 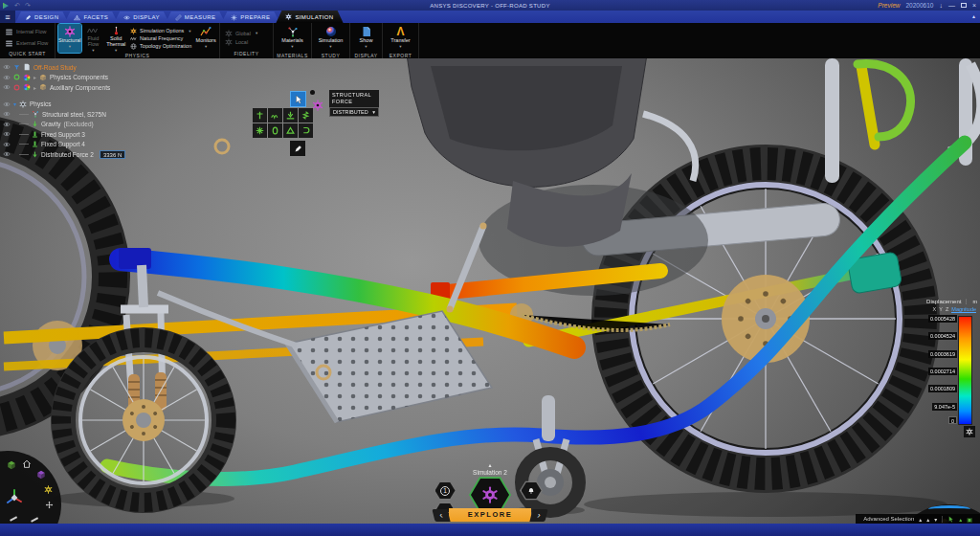 What do you see at coordinates (291, 115) in the screenshot?
I see `force-on-face-button` at bounding box center [291, 115].